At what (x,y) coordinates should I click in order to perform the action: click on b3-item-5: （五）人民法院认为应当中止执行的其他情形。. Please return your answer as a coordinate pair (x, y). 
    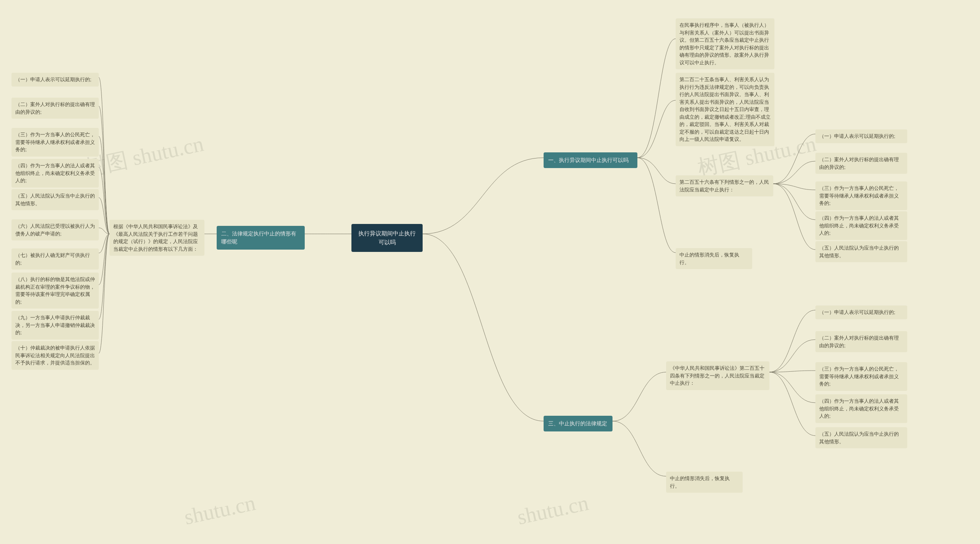
    Looking at the image, I should click on (861, 438).